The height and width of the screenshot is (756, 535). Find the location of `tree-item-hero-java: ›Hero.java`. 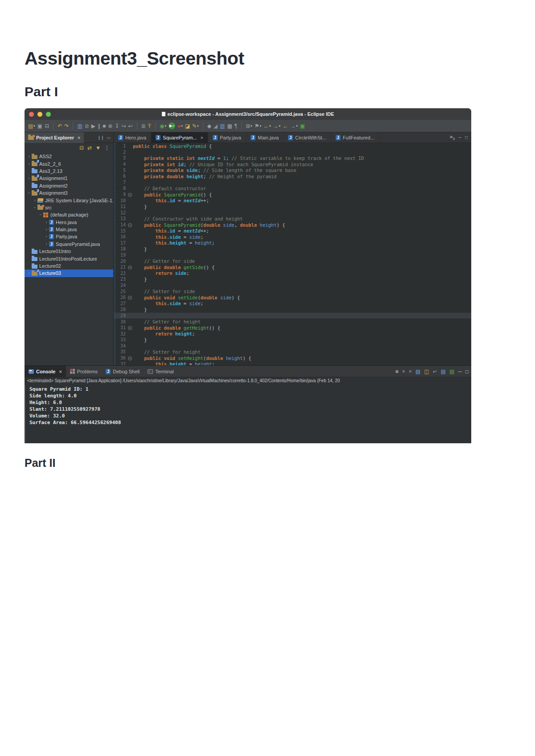

tree-item-hero-java: ›Hero.java is located at coordinates (69, 222).